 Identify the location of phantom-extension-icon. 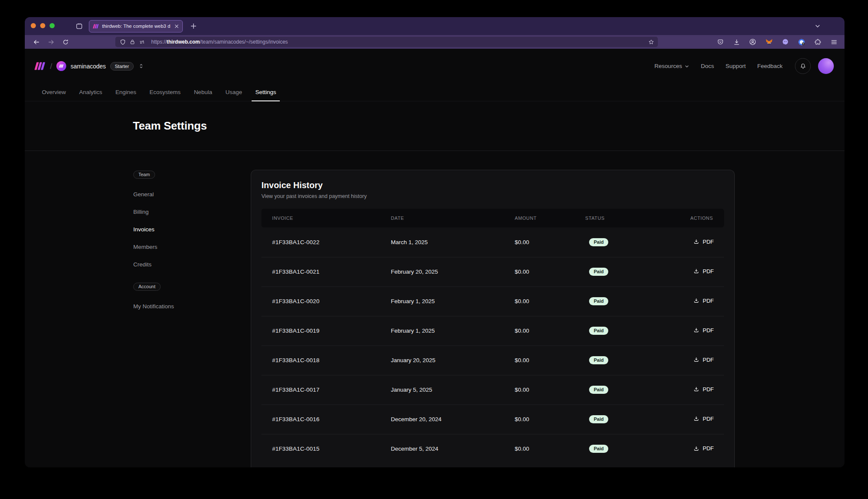
(785, 42).